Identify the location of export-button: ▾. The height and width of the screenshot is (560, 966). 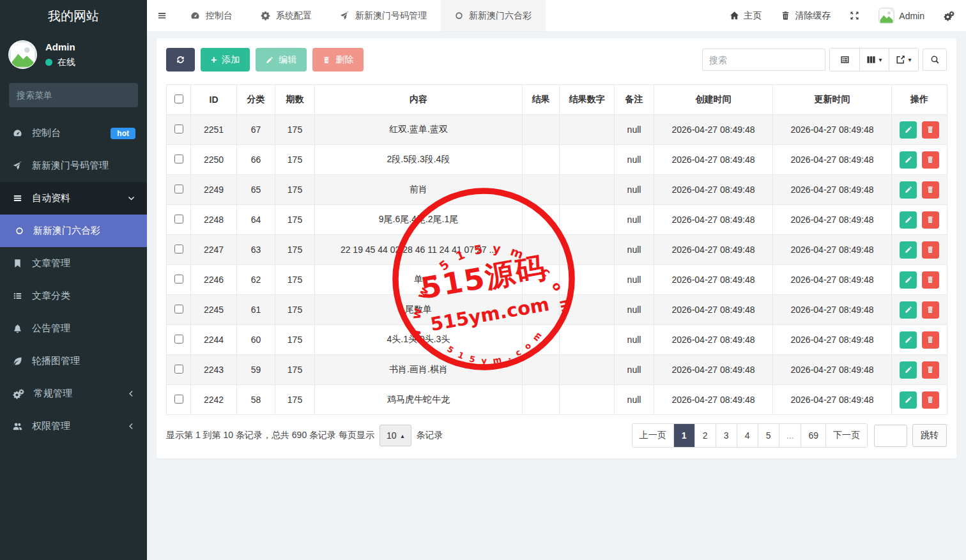
(903, 60).